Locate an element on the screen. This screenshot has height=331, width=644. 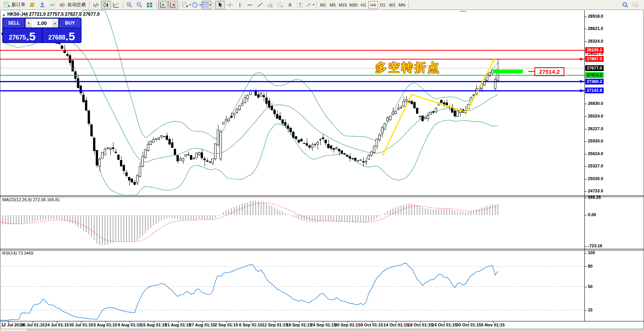
sell-price-frac: .5 is located at coordinates (31, 36).